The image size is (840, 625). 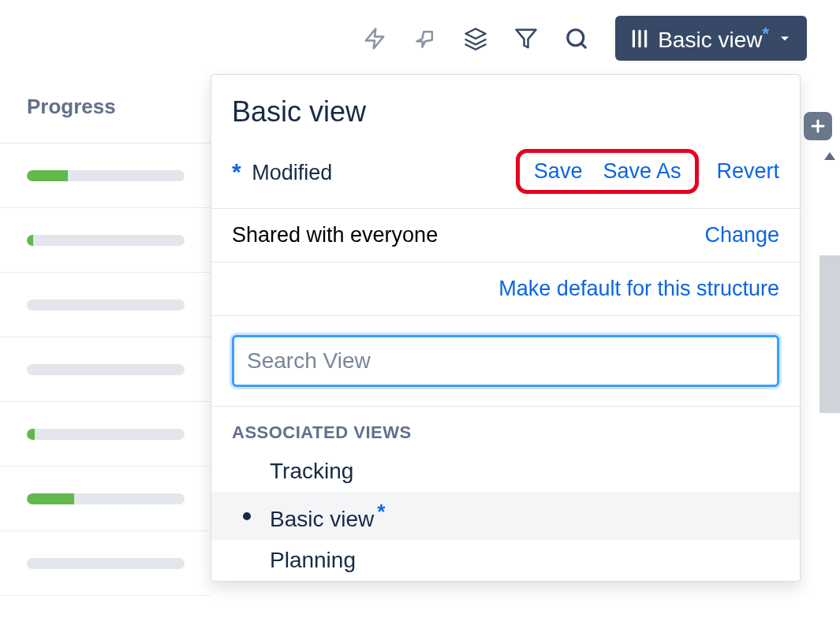 What do you see at coordinates (506, 515) in the screenshot?
I see `view-list: TrackingBasic view*Planning` at bounding box center [506, 515].